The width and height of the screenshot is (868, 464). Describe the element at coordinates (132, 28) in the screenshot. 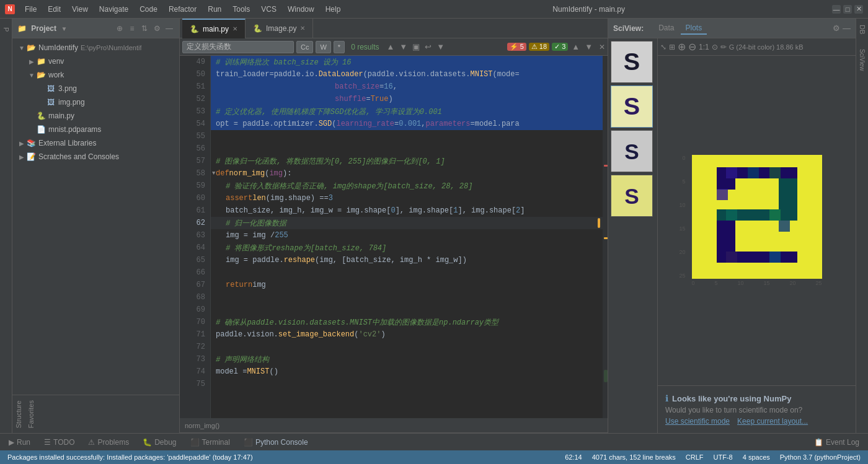

I see `collapse-all-icon: ≡` at that location.